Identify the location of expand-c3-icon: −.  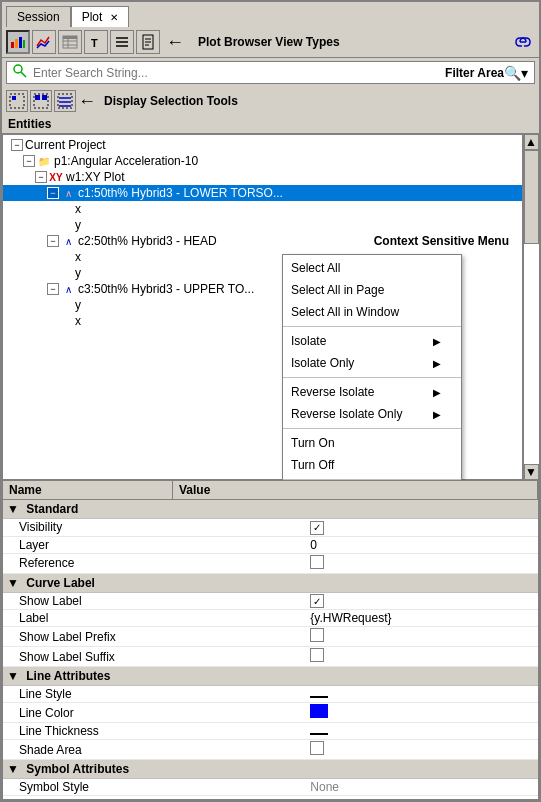
(53, 289).